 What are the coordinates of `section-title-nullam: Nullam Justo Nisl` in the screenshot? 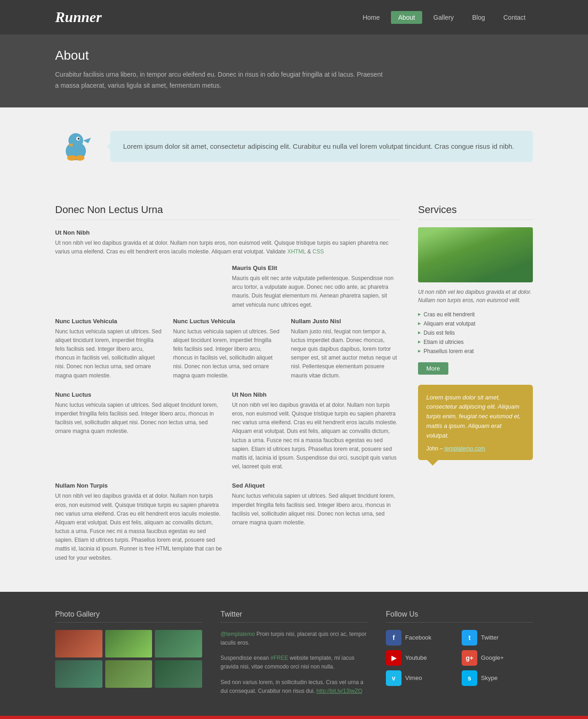 It's located at (345, 321).